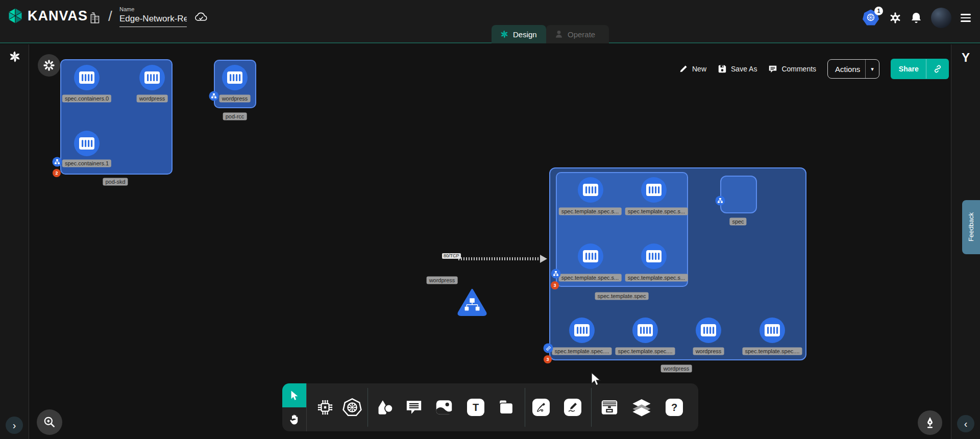  Describe the element at coordinates (472, 303) in the screenshot. I see `node-wordpress-service` at that location.